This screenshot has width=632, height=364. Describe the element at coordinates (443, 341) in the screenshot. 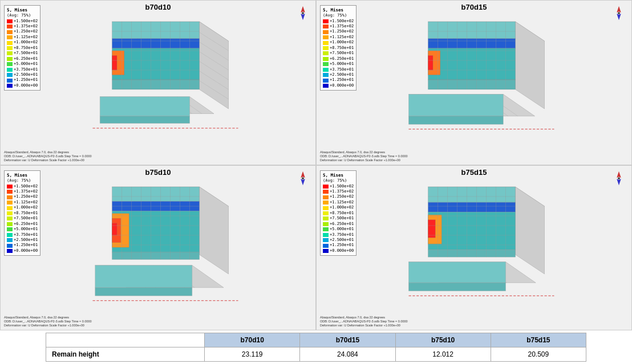

I see `table-header-b75d10: b75d10` at that location.